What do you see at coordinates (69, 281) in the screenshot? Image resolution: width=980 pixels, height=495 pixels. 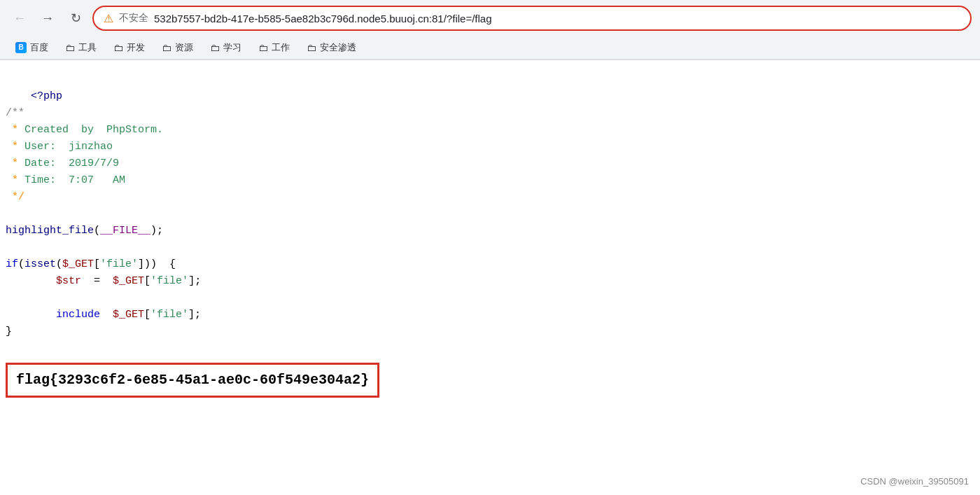 I see `str-var: $str` at bounding box center [69, 281].